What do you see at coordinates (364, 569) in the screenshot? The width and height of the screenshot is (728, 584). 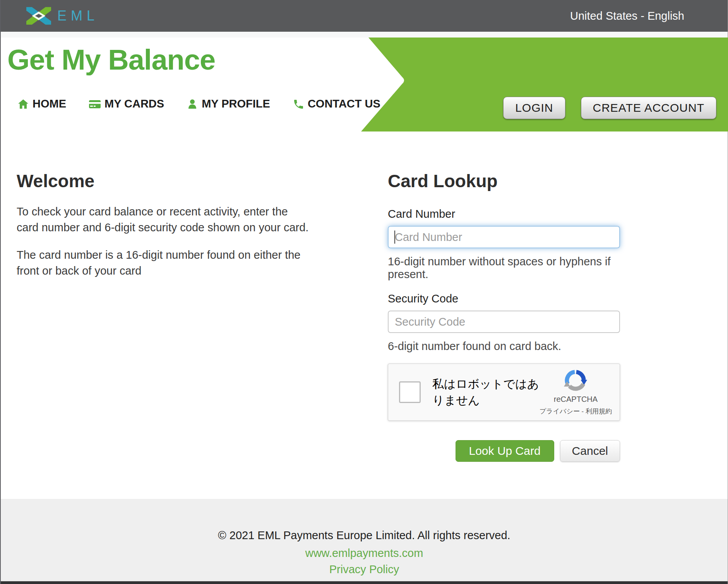 I see `privacy-policy-link: Privacy Policy` at bounding box center [364, 569].